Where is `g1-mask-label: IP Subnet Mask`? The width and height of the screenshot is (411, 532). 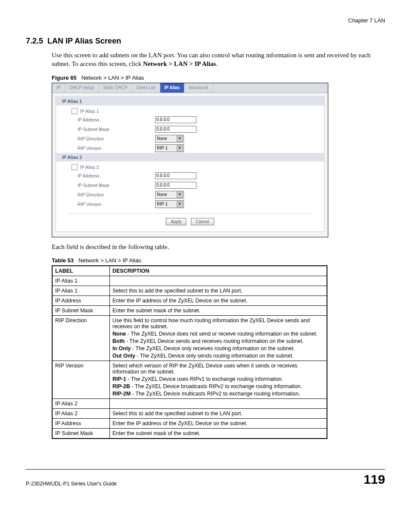 g1-mask-label: IP Subnet Mask is located at coordinates (116, 129).